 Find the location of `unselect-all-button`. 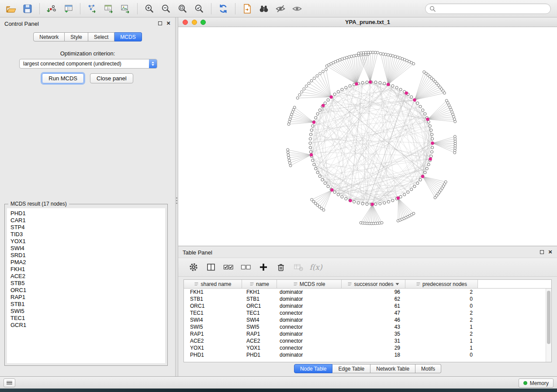

unselect-all-button is located at coordinates (246, 267).